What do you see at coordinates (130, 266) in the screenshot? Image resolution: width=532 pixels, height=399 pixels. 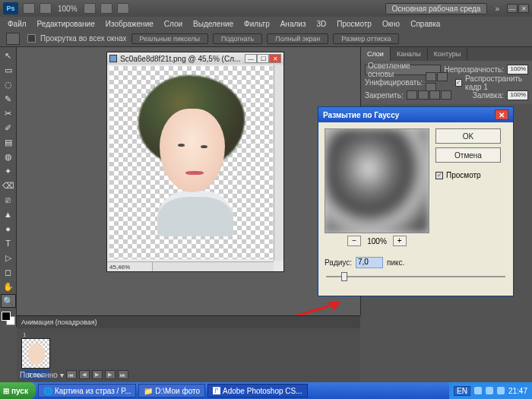 I see `zoom-status: 45,46%` at bounding box center [130, 266].